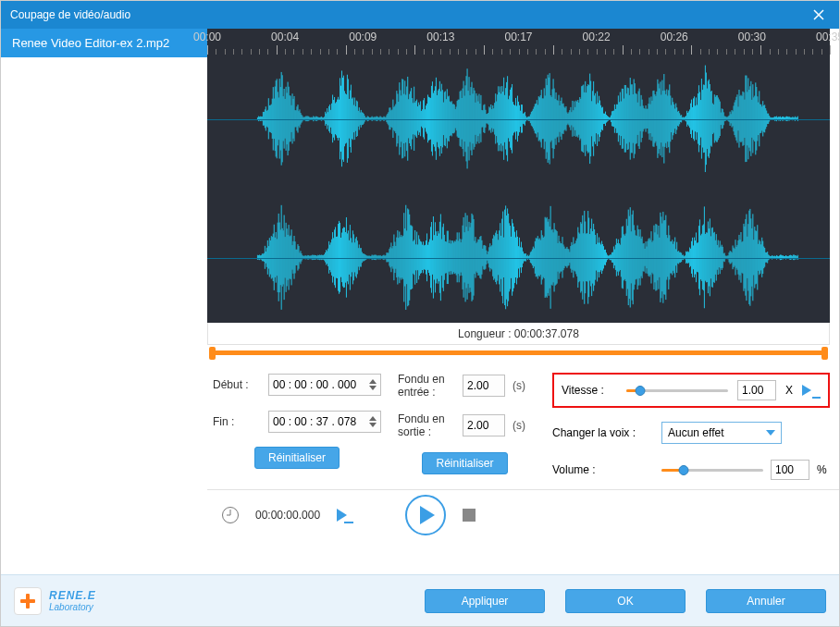  What do you see at coordinates (484, 386) in the screenshot?
I see `fade-in-input` at bounding box center [484, 386].